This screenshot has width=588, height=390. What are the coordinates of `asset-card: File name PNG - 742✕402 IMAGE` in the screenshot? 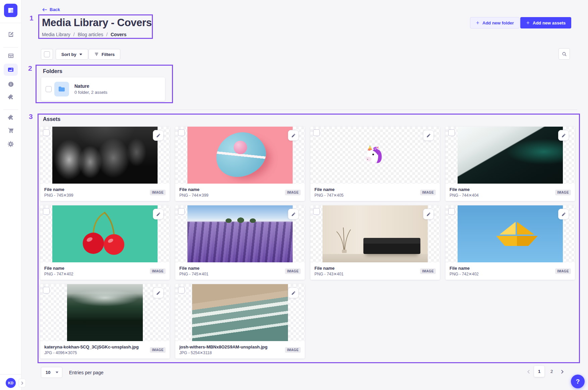 It's located at (510, 243).